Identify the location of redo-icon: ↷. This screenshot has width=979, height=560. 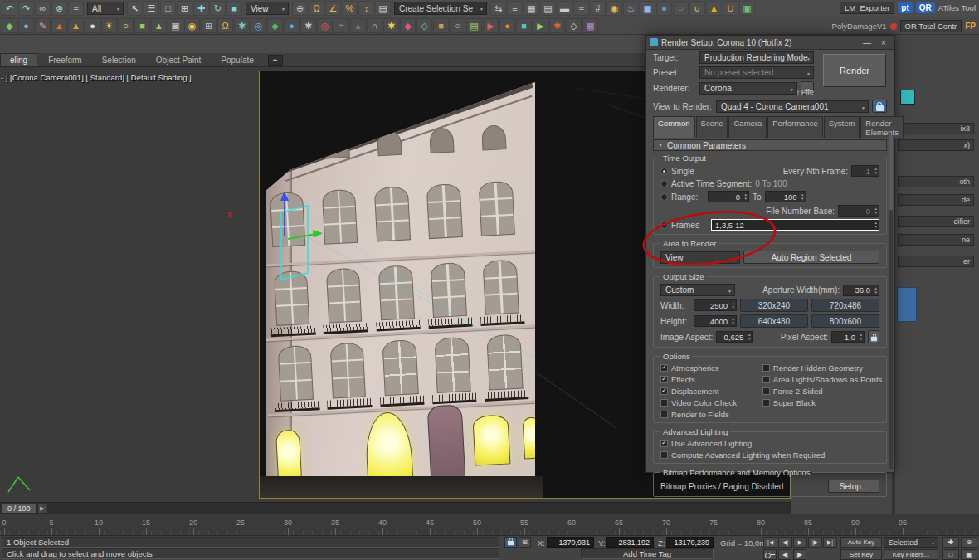
(27, 8).